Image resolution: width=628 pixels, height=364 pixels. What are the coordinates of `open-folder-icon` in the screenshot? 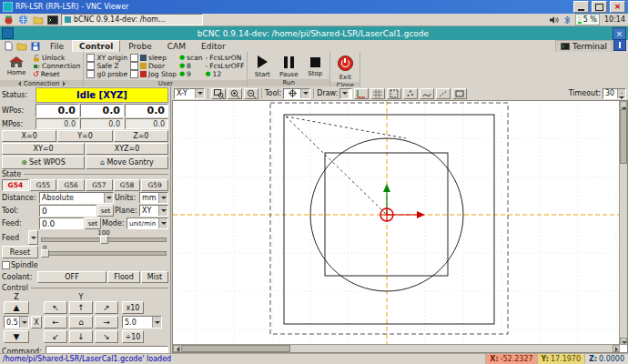 It's located at (22, 46).